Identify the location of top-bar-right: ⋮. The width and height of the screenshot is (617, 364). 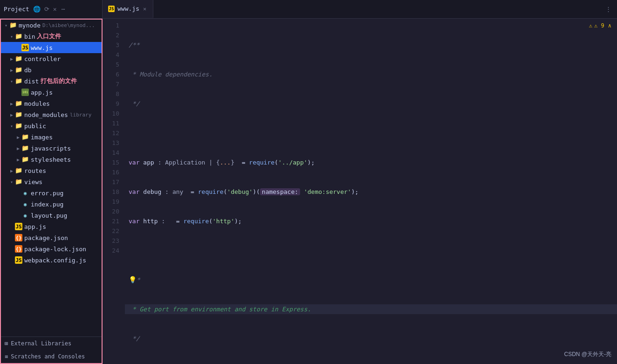
(609, 9).